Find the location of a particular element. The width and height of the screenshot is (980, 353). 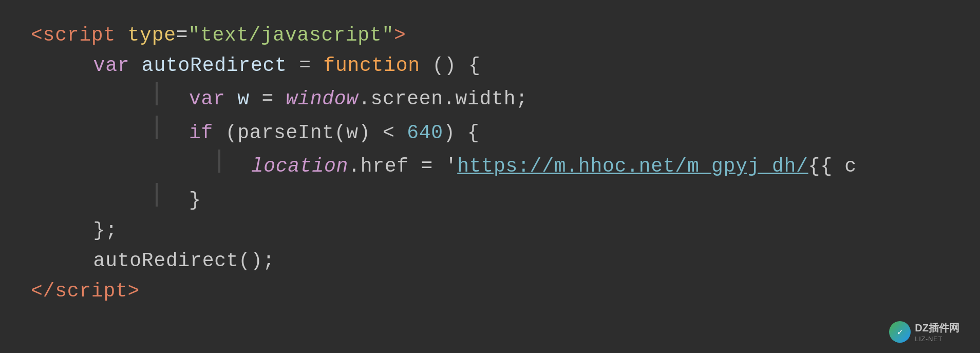

template-tag: {{ c is located at coordinates (833, 166).